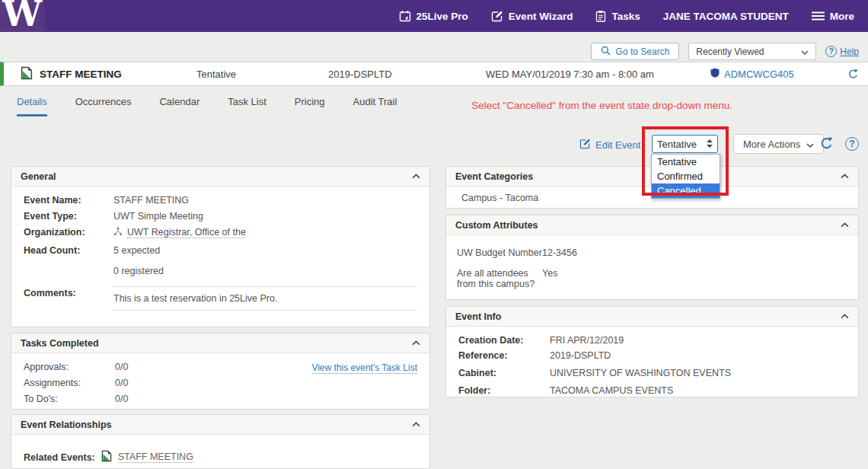 Image resolution: width=868 pixels, height=469 pixels. I want to click on event-summary-datetime: WED MAY/01/2019 7:30 am - 8:00 am, so click(570, 74).